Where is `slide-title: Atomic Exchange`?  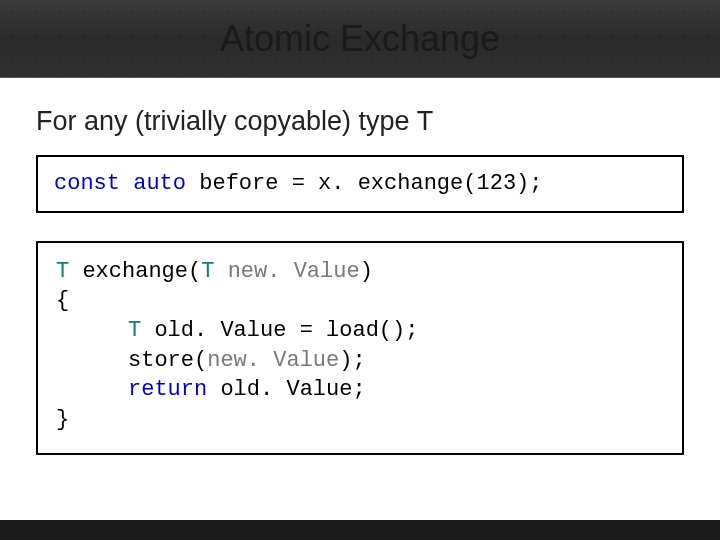 slide-title: Atomic Exchange is located at coordinates (360, 39).